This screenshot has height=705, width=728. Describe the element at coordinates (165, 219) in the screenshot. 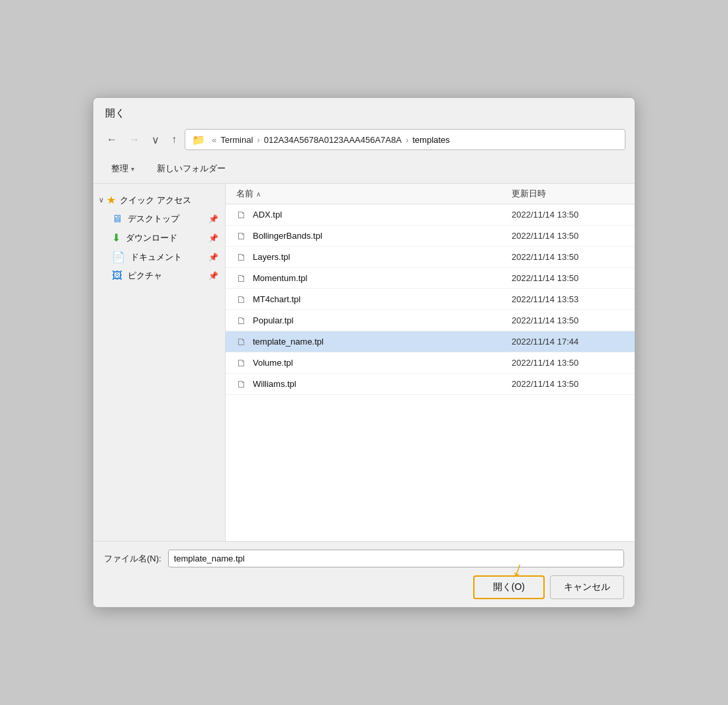

I see `desktop-label: デスクトップ` at that location.